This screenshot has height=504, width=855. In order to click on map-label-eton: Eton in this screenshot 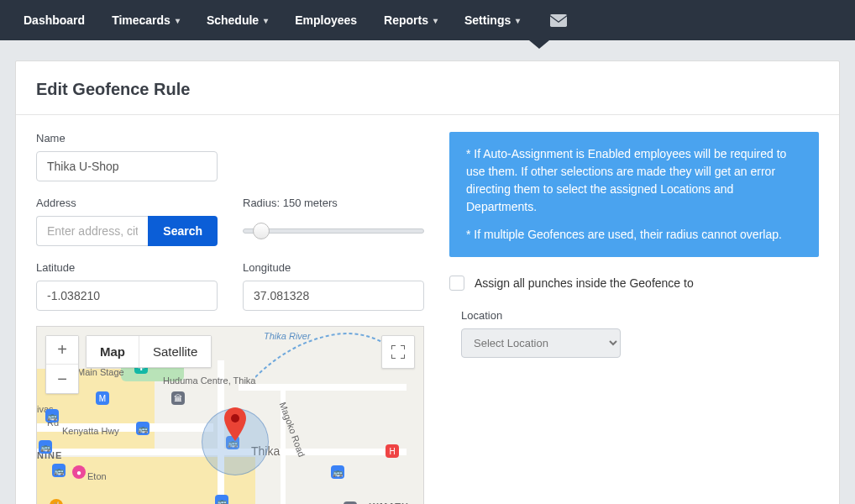, I will do `click(97, 476)`.